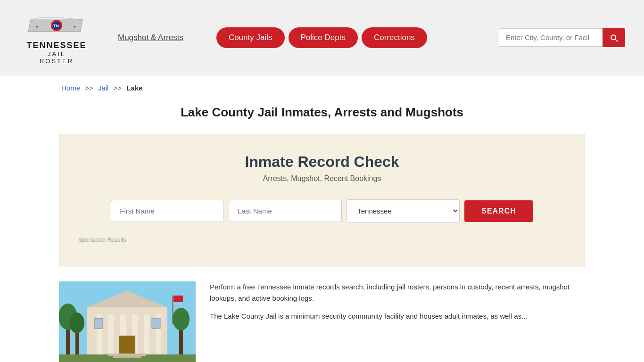  What do you see at coordinates (71, 88) in the screenshot?
I see `breadcrumb-home: Home` at bounding box center [71, 88].